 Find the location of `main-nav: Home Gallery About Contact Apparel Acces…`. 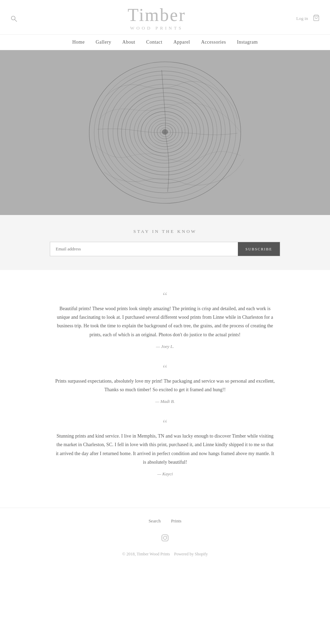

main-nav: Home Gallery About Contact Apparel Acces… is located at coordinates (165, 42).